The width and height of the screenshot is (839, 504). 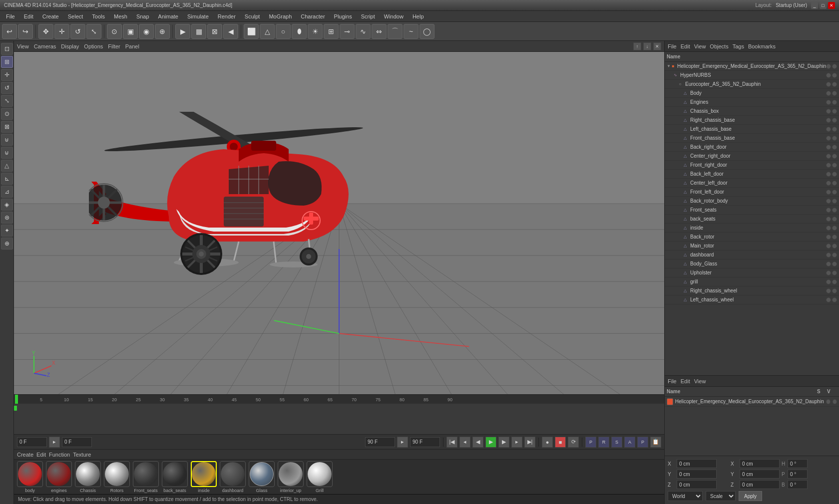 I want to click on obj-item-8: △ Back_right_door, so click(x=752, y=147).